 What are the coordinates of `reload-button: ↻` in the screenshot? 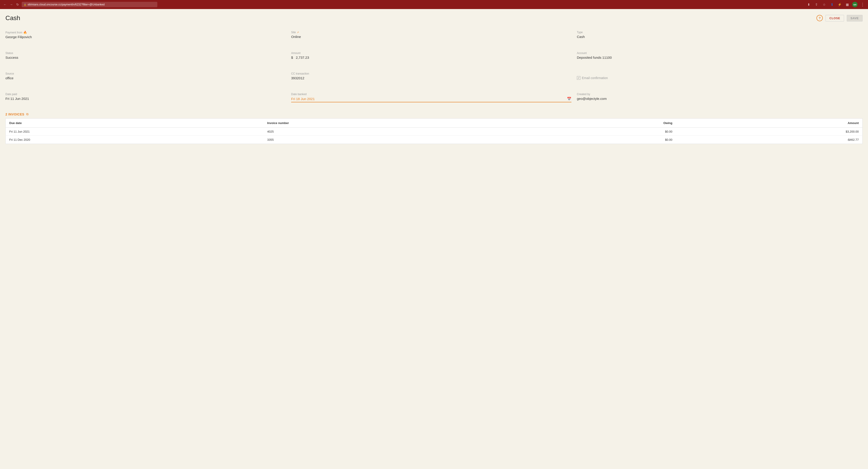 It's located at (18, 5).